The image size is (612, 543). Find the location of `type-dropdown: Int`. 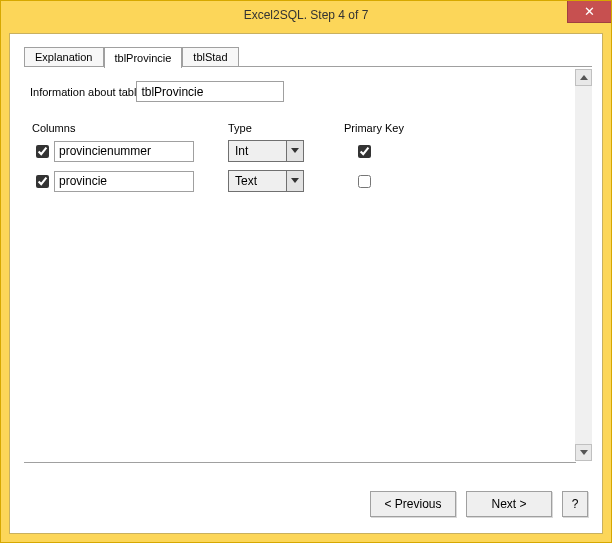

type-dropdown: Int is located at coordinates (266, 151).